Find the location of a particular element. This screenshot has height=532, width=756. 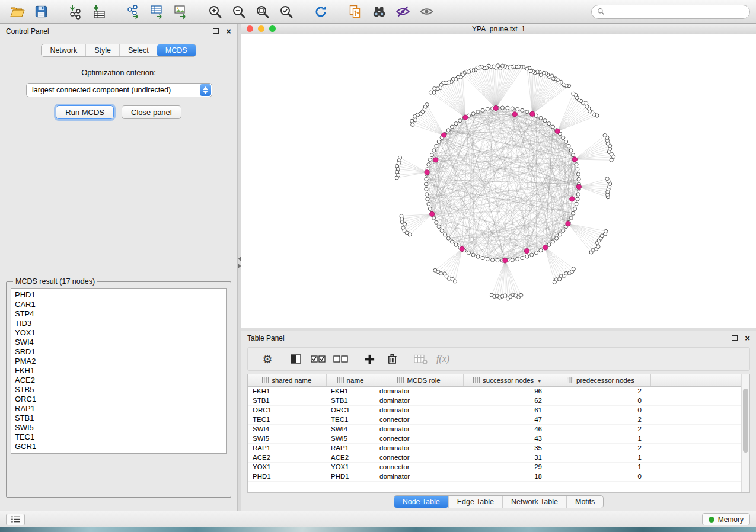

copy-network-button is located at coordinates (355, 12).